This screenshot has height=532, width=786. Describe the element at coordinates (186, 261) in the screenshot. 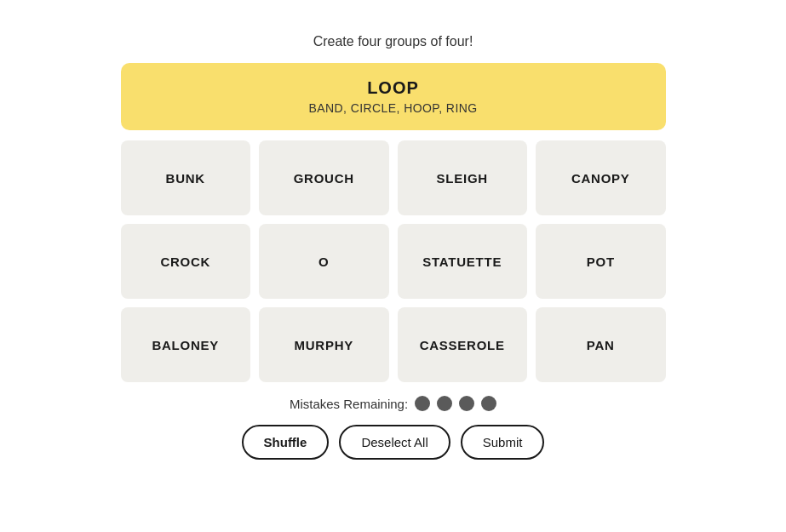

I see `card-4: CROCK` at that location.